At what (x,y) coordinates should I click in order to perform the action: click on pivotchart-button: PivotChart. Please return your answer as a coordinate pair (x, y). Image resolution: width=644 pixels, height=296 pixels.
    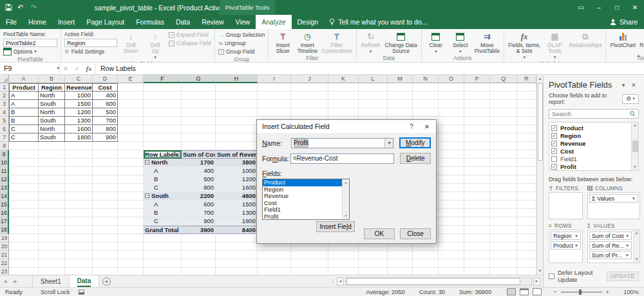
    Looking at the image, I should click on (623, 40).